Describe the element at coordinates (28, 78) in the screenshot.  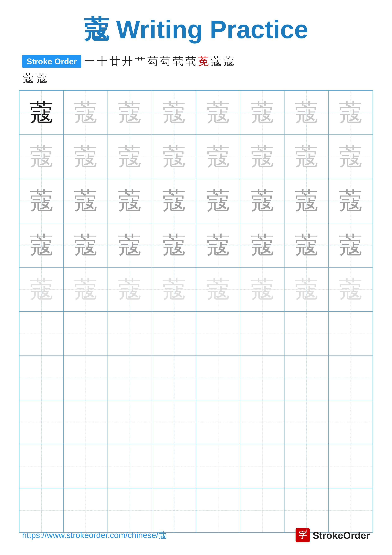
I see `stroke-13: 蔻` at that location.